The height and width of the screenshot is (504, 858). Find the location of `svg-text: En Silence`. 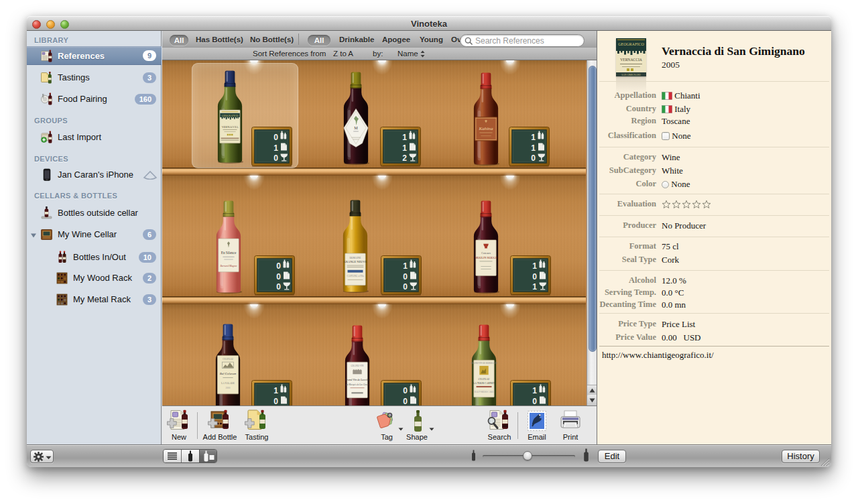

svg-text: En Silence is located at coordinates (229, 253).